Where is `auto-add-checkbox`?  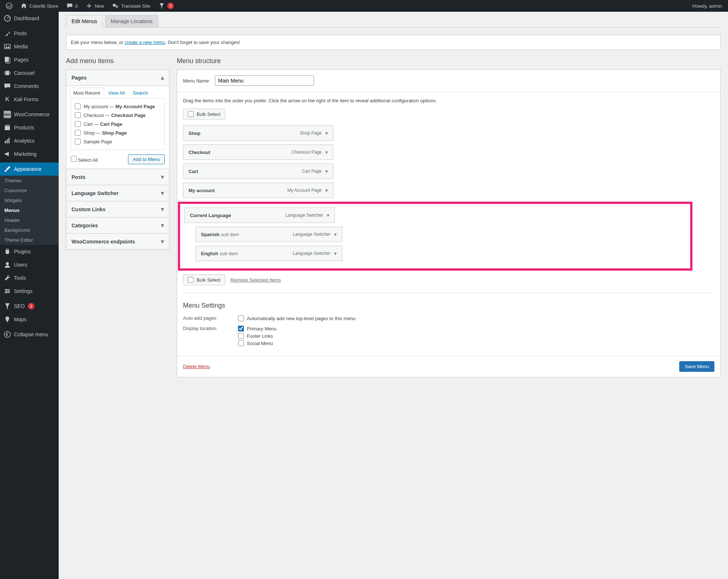
auto-add-checkbox is located at coordinates (241, 318).